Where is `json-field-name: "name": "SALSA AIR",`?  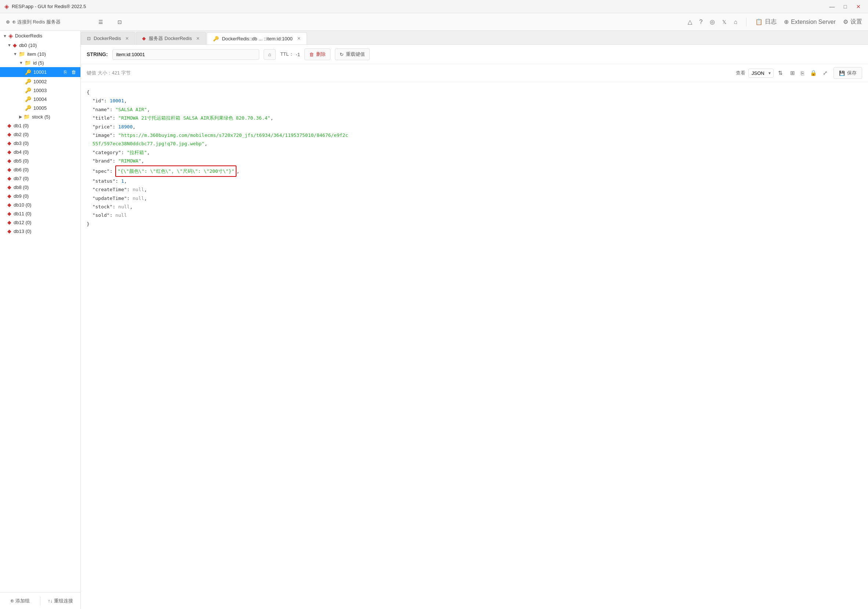 json-field-name: "name": "SALSA AIR", is located at coordinates (474, 110).